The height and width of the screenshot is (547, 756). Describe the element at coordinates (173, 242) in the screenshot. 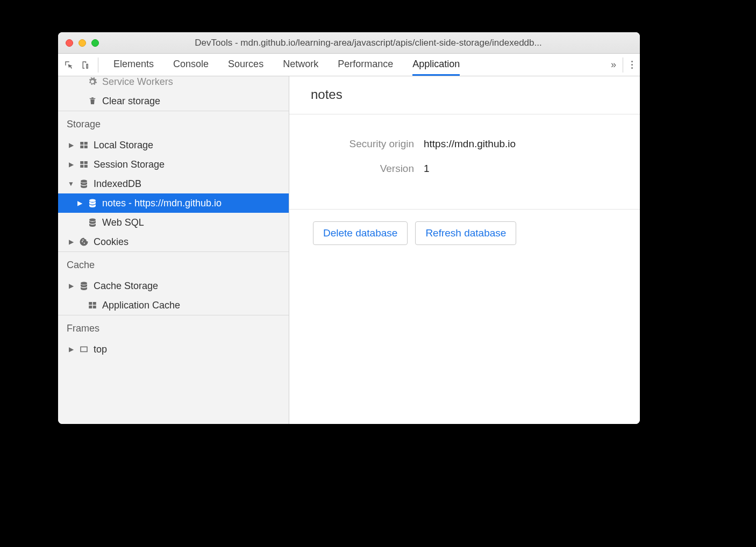

I see `sidebar-item-cookies: ▶ Cookies` at that location.